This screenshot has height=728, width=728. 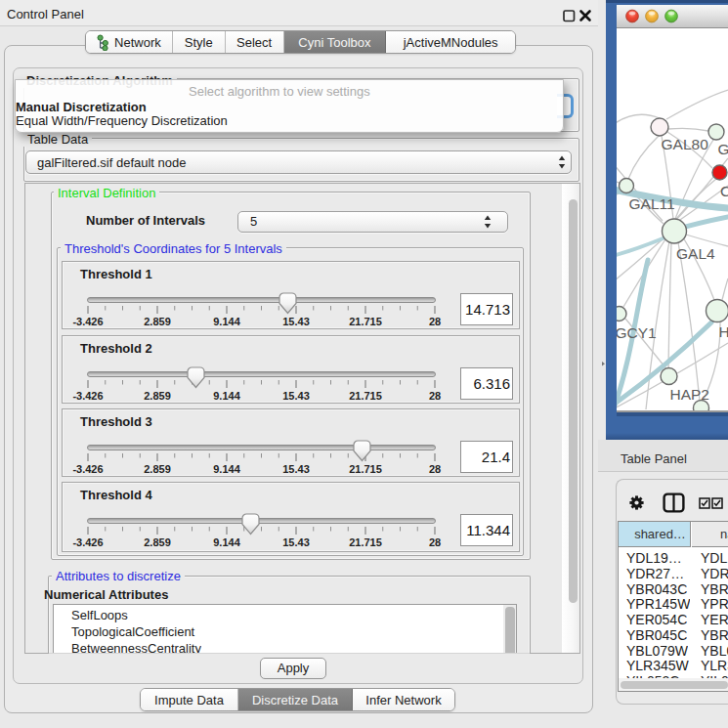 What do you see at coordinates (690, 395) in the screenshot?
I see `svg-text: HAP2` at bounding box center [690, 395].